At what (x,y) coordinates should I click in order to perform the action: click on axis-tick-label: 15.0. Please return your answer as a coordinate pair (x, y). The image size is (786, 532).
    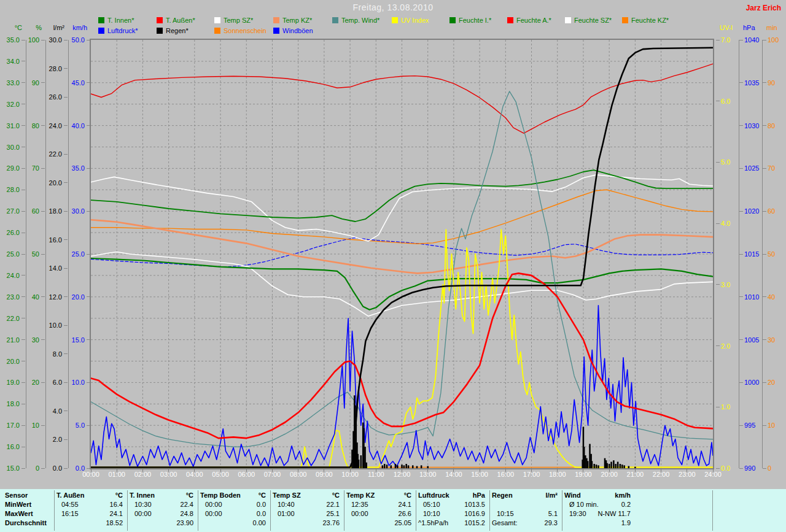
    Looking at the image, I should click on (71, 340).